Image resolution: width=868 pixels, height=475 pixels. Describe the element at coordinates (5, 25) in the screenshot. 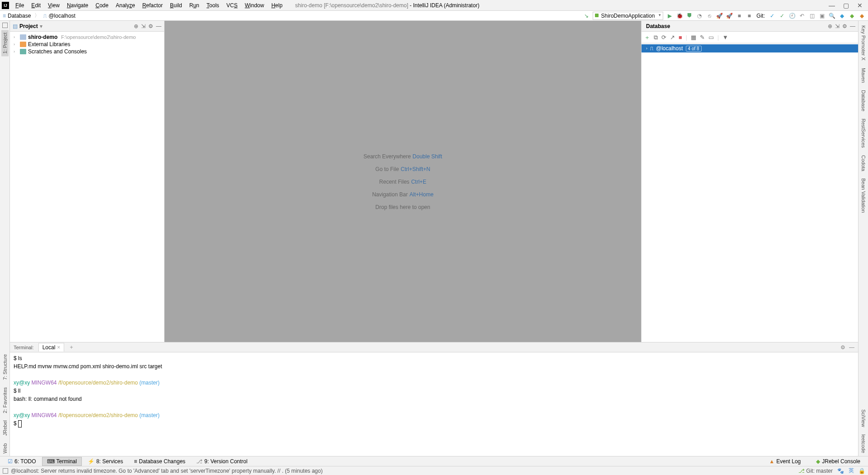

I see `gutter-square-icon` at that location.